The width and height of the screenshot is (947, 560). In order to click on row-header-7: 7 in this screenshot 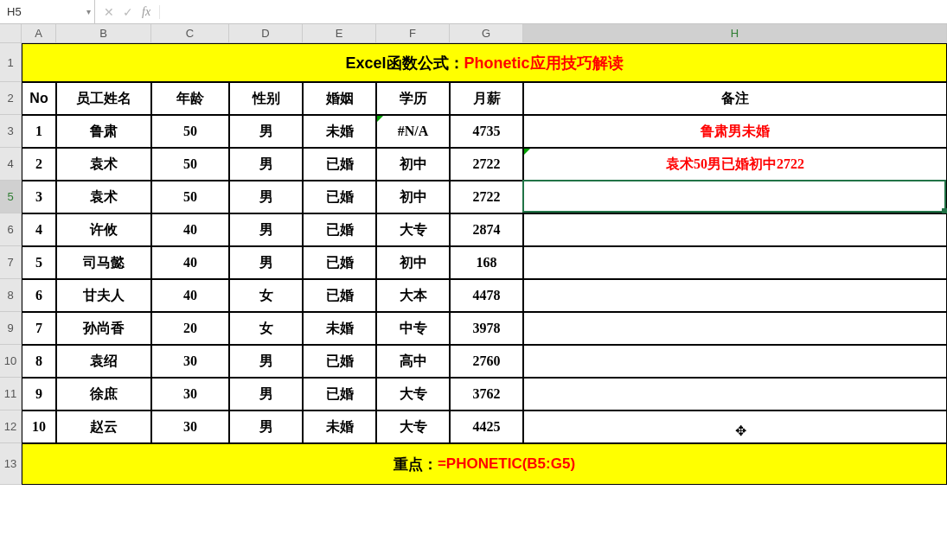, I will do `click(10, 263)`.